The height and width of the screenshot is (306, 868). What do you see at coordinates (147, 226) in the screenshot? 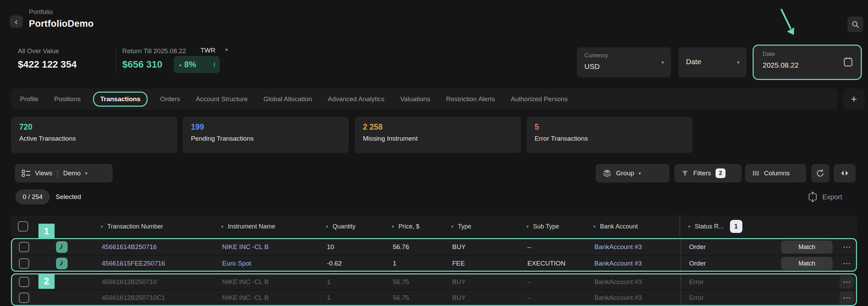
I see `column-header-transaction-number: ▾ Transaction Number` at bounding box center [147, 226].